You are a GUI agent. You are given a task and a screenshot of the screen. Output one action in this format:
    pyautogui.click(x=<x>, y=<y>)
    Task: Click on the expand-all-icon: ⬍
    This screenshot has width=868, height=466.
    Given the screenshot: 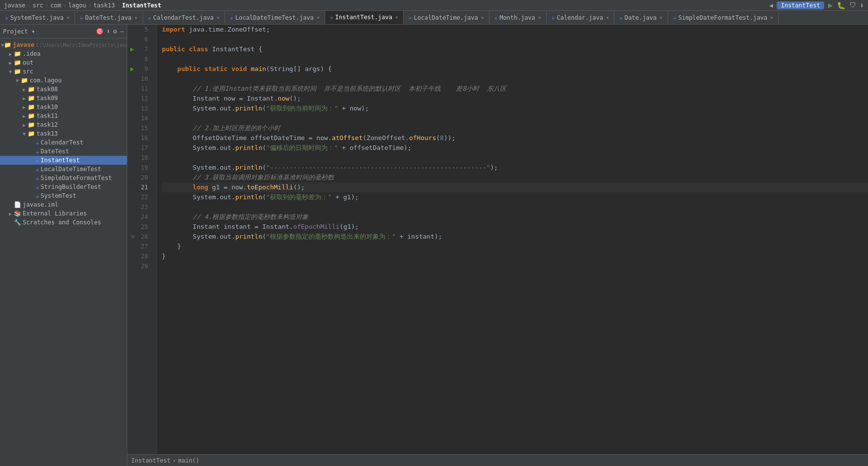 What is the action you would take?
    pyautogui.click(x=109, y=32)
    